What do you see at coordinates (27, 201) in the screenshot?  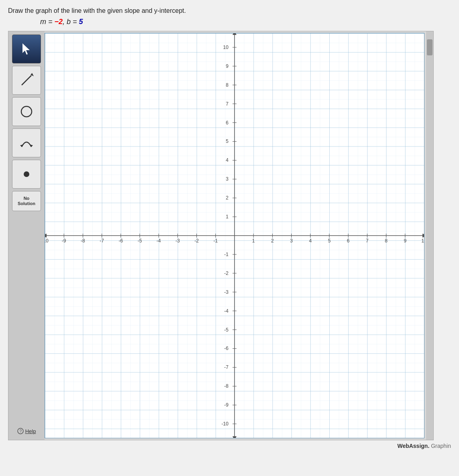 I see `no-solution-button: NoSolution` at bounding box center [27, 201].